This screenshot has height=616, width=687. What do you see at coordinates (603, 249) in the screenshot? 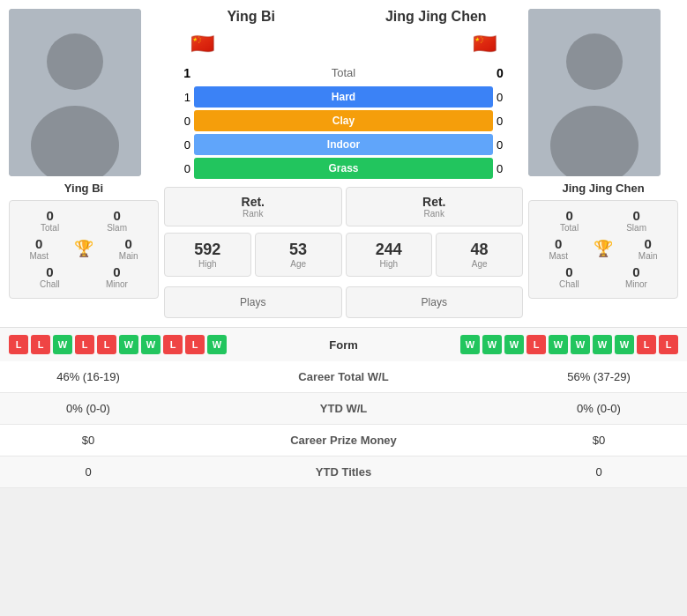
I see `right-stat-panel: 0 Total 0 Slam 0 Mast 🏆 0` at bounding box center [603, 249].